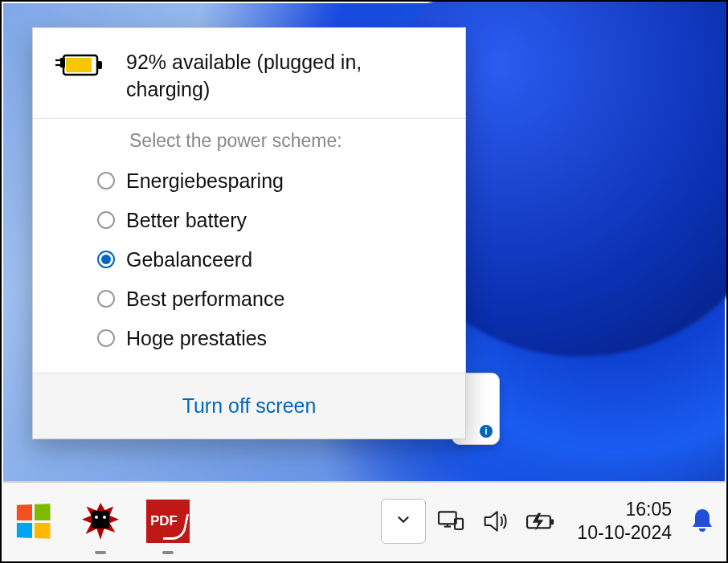 Image resolution: width=728 pixels, height=563 pixels. I want to click on power-scheme-label: Best performance, so click(206, 299).